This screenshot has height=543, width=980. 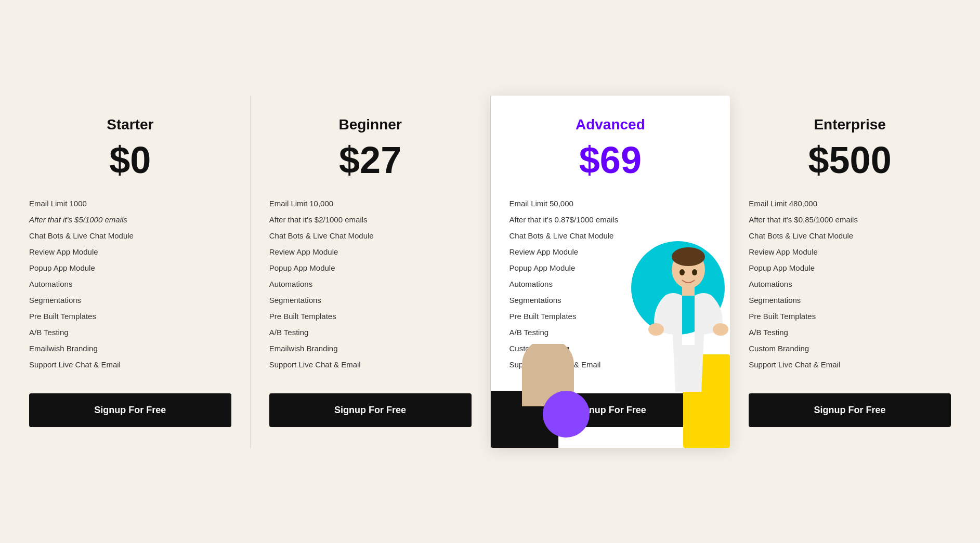 I want to click on signup-button-starter: Signup For Free, so click(x=130, y=410).